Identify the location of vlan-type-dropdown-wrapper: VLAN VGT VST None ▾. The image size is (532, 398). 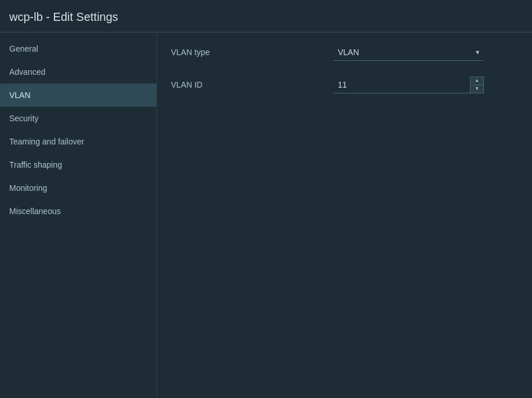
(409, 52).